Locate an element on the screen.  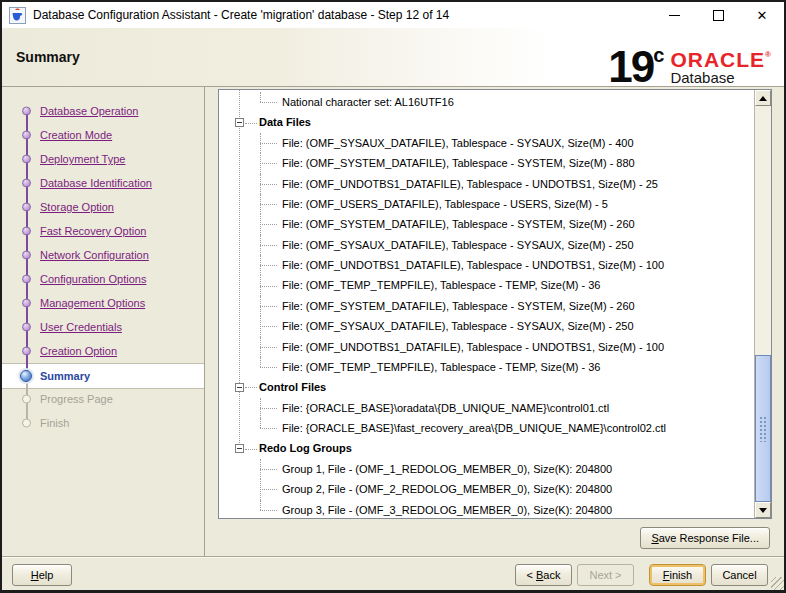
sidebar-step-database-operation: Database Operation is located at coordinates (103, 111).